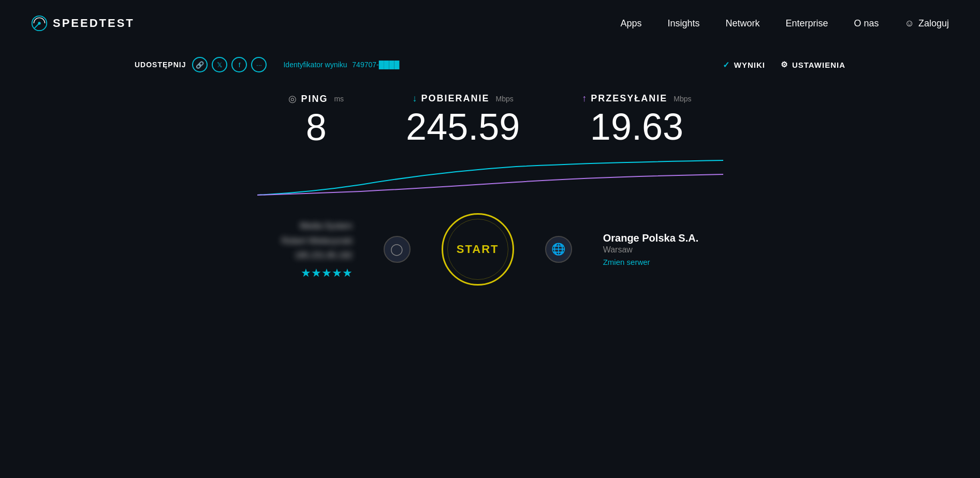 Image resolution: width=980 pixels, height=478 pixels. Describe the element at coordinates (341, 65) in the screenshot. I see `result-id: Identyfikator wyniku 749707-████` at that location.